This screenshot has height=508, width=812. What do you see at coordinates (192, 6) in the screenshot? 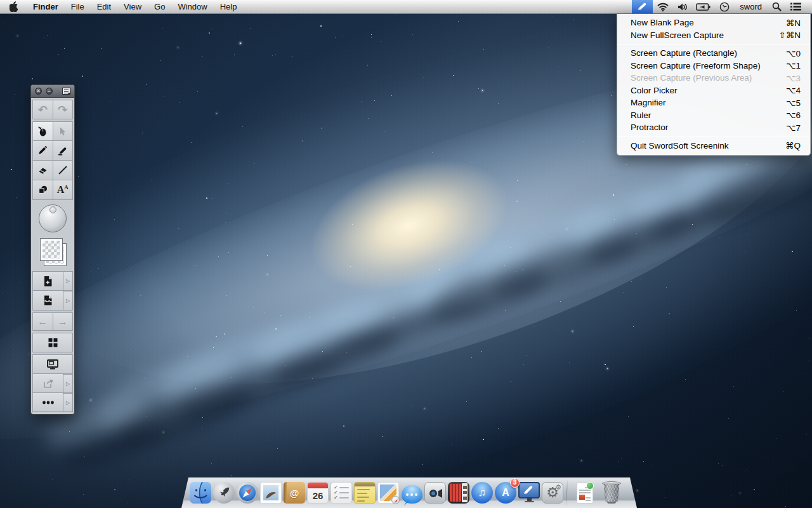
I see `menubar-item-window: Window` at bounding box center [192, 6].